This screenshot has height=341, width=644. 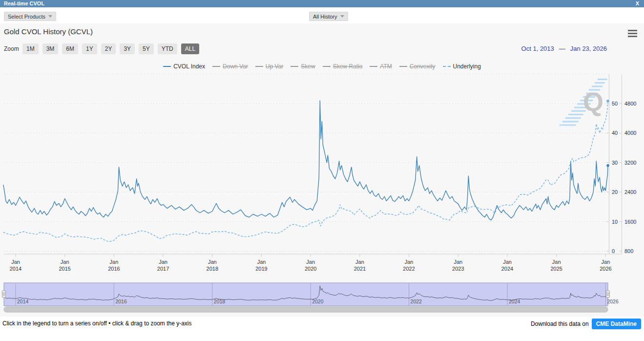 I want to click on zoom-button-all: ALL, so click(x=190, y=49).